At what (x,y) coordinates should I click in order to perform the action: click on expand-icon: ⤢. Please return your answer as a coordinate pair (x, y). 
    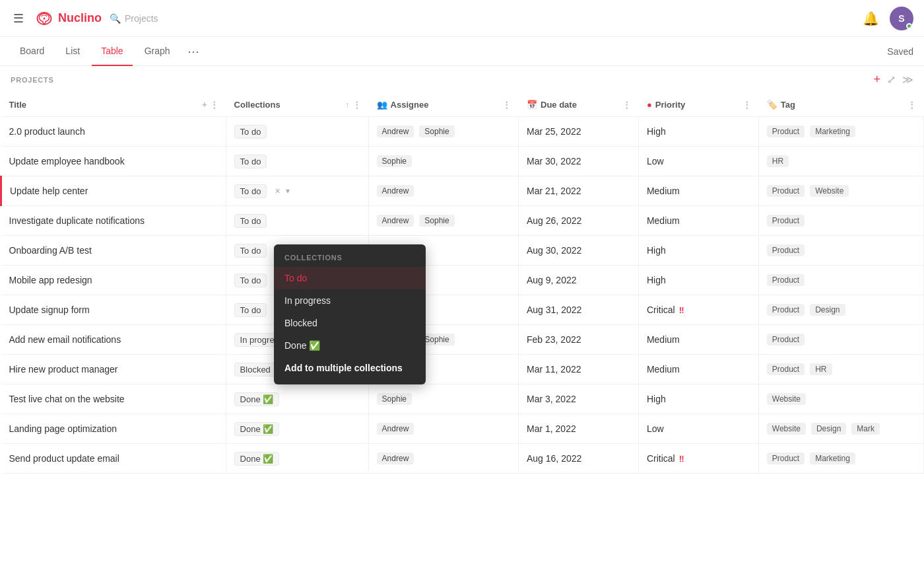
    Looking at the image, I should click on (891, 79).